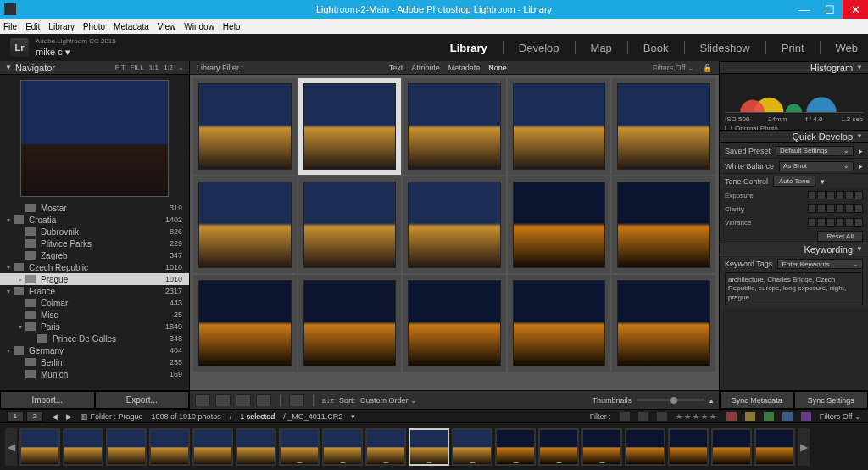 The image size is (868, 470). Describe the element at coordinates (112, 417) in the screenshot. I see `filmstrip-breadcrumb-dropdown: ▥ Folder : Prague` at that location.